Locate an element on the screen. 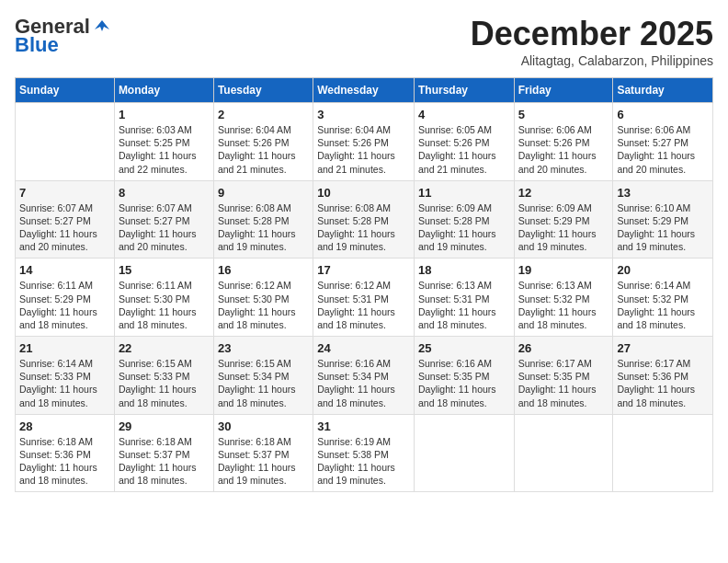 The width and height of the screenshot is (728, 563). day-number: 3 is located at coordinates (364, 114).